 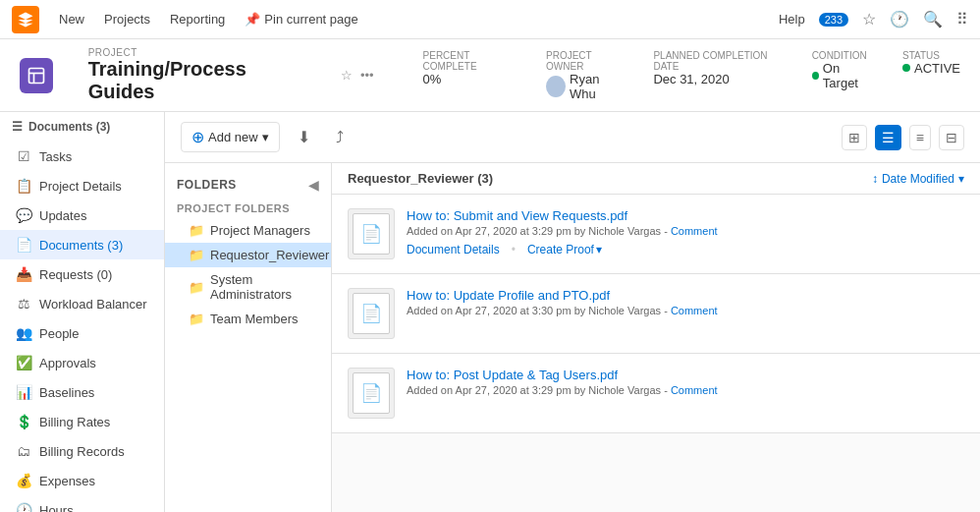 What do you see at coordinates (69, 127) in the screenshot?
I see `sidebar-header-label: Documents (3)` at bounding box center [69, 127].